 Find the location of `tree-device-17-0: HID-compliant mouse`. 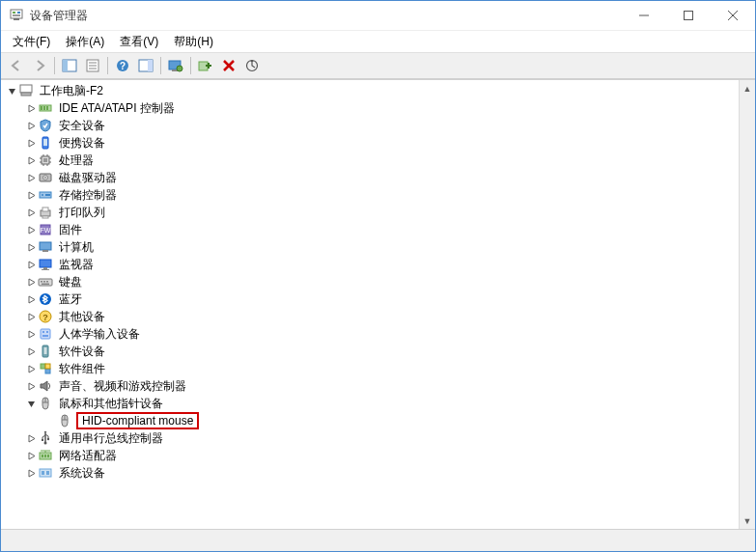

tree-device-17-0: HID-compliant mouse is located at coordinates (370, 421).